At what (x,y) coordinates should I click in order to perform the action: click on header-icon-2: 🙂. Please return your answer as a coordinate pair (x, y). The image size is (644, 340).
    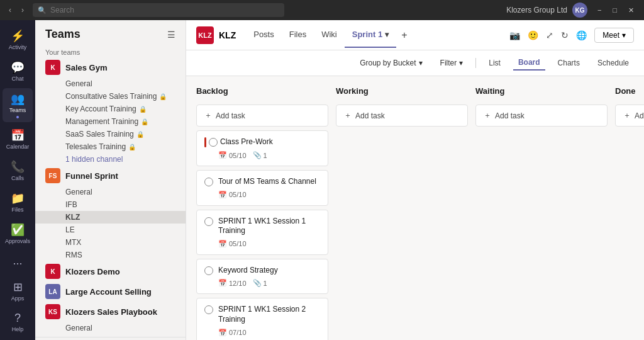
    Looking at the image, I should click on (533, 35).